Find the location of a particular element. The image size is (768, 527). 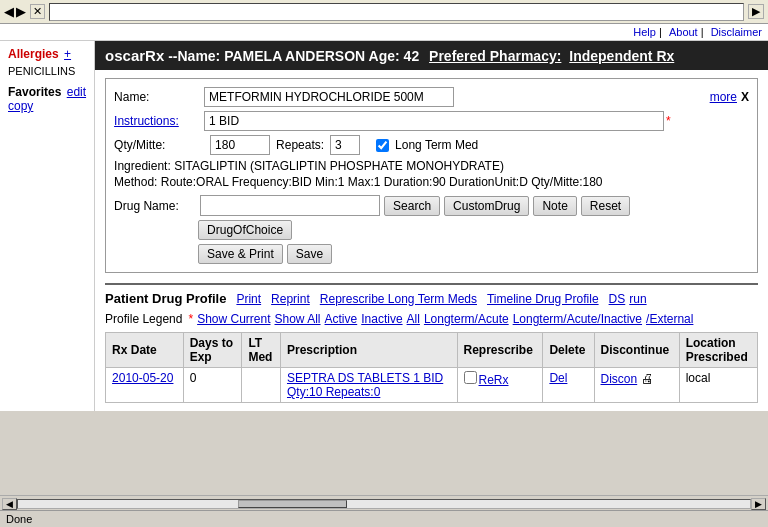

col-location: LocationPrescribed is located at coordinates (718, 350).